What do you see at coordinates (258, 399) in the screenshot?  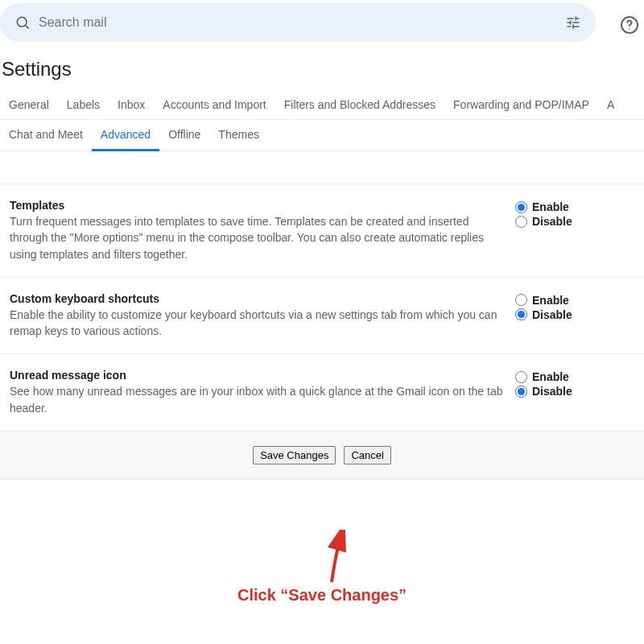 I see `section-text: See how many unread messages are in your…` at bounding box center [258, 399].